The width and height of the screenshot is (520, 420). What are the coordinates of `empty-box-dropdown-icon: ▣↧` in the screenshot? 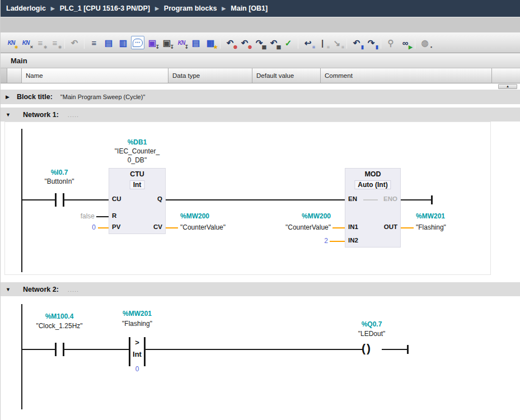 It's located at (167, 43).